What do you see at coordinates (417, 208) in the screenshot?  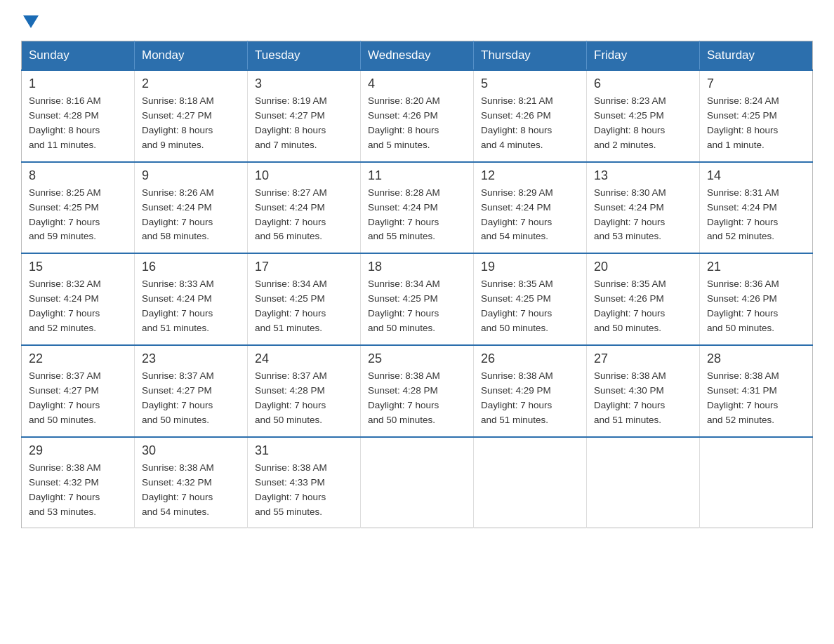 I see `calendar-week-row: 8Sunrise: 8:25 AM Sunset: 4:25 PM Daylig…` at bounding box center [417, 208].